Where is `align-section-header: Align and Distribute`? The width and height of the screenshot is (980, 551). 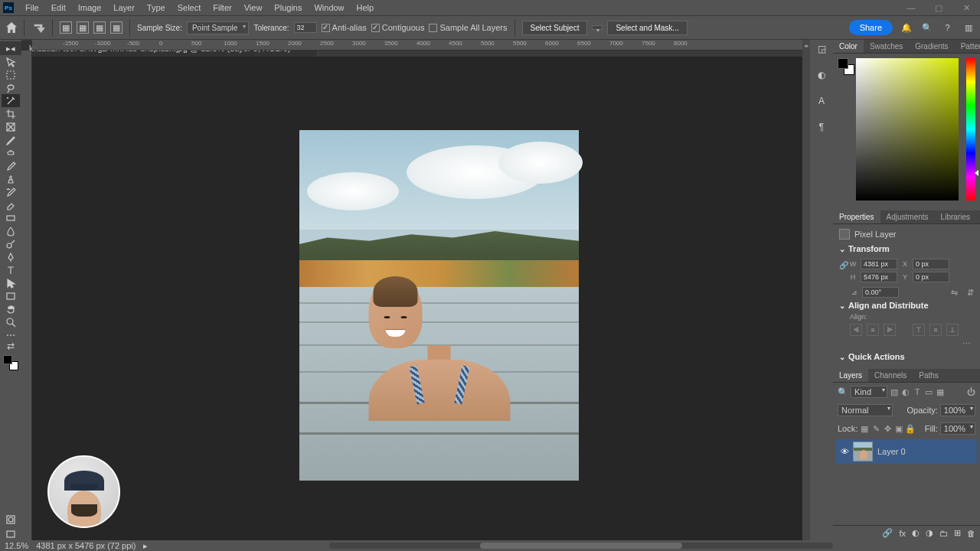
align-section-header: Align and Distribute is located at coordinates (906, 305).